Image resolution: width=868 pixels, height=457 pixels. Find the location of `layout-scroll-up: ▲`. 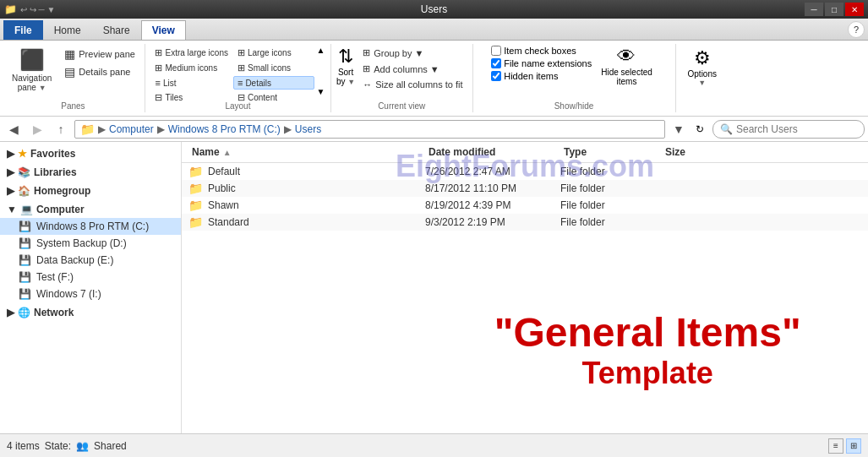

layout-scroll-up: ▲ is located at coordinates (320, 51).